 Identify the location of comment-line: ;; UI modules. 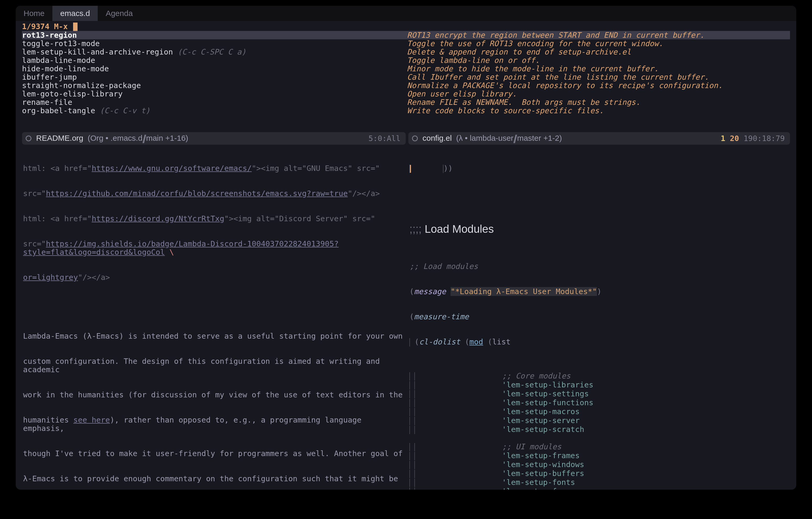
(599, 447).